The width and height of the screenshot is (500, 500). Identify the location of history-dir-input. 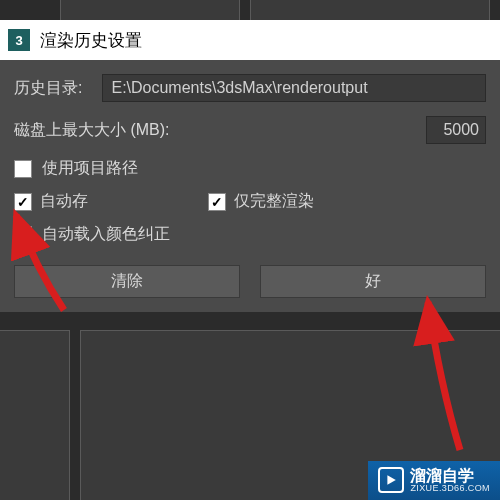
(294, 88).